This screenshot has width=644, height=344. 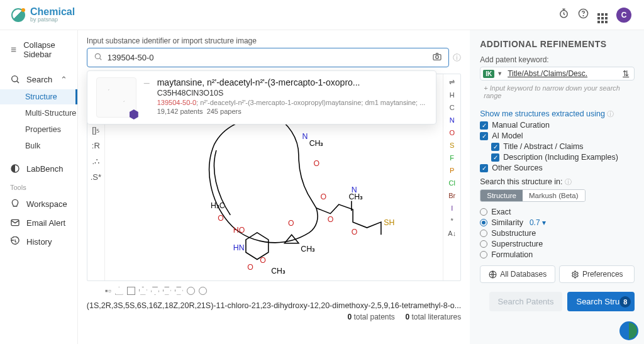 What do you see at coordinates (179, 291) in the screenshot?
I see `ring-benzene-icon` at bounding box center [179, 291].